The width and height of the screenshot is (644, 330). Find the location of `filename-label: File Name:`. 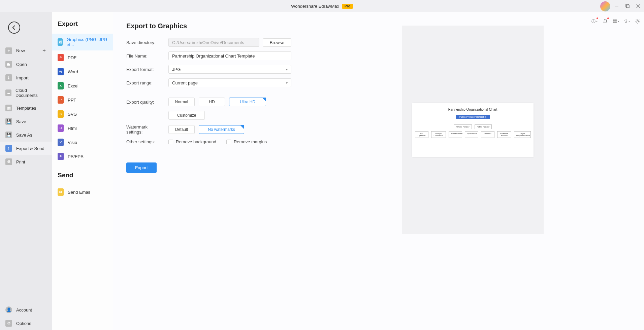

filename-label: File Name: is located at coordinates (146, 56).